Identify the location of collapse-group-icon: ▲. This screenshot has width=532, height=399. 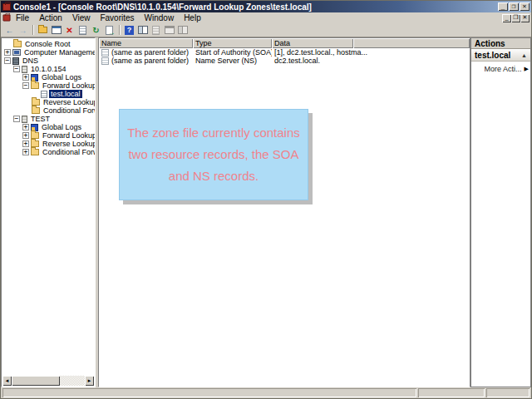
(524, 55).